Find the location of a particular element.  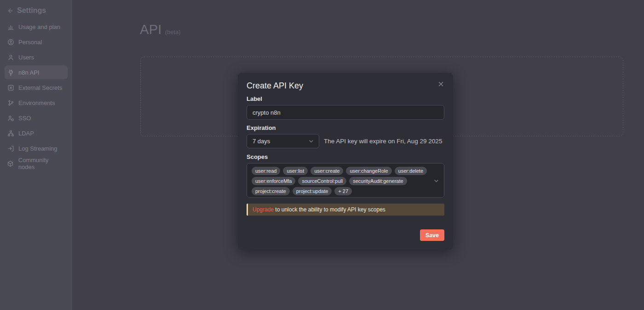

expiration-selected-value: 7 days is located at coordinates (261, 141).